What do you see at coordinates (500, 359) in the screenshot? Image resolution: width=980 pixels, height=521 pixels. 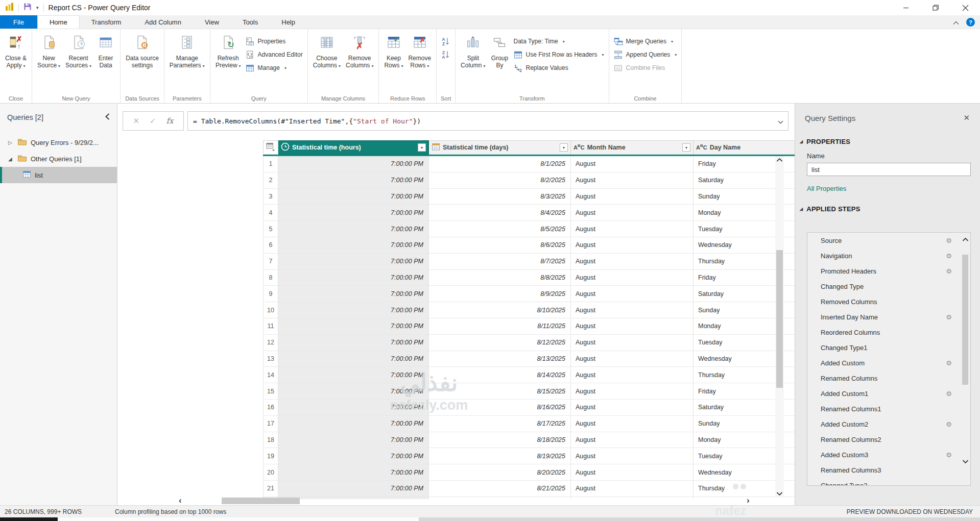 I see `cell: 8/13/2025` at bounding box center [500, 359].